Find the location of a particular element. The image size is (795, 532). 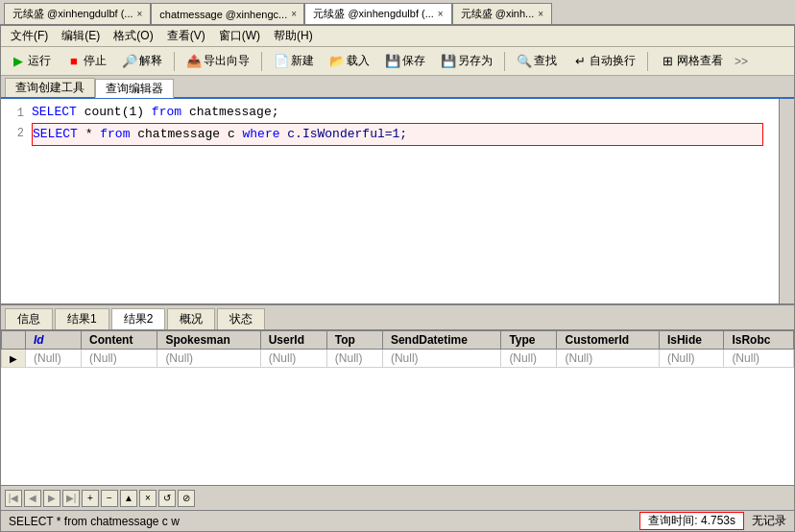

menu-window: 窗口(W) is located at coordinates (240, 36).